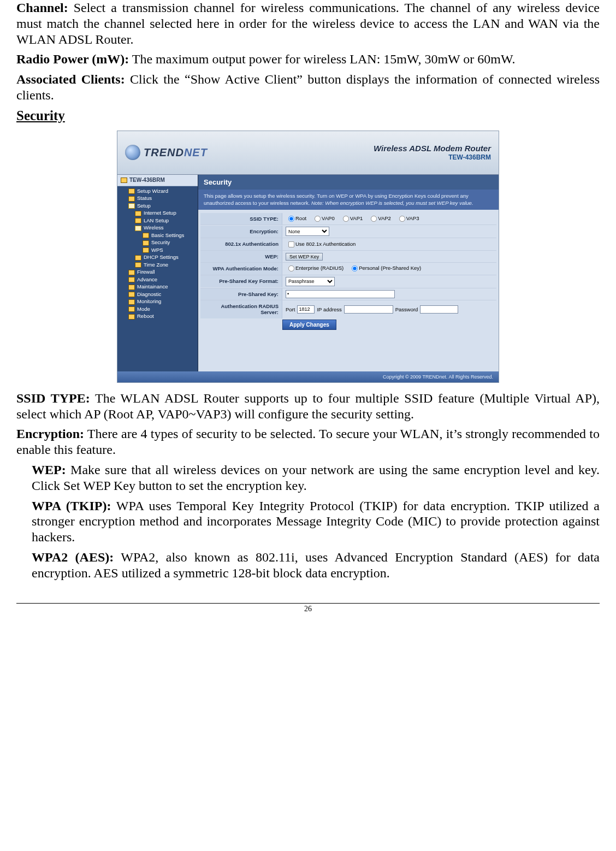 This screenshot has height=851, width=616. Describe the element at coordinates (306, 309) in the screenshot. I see `input-radius-port` at that location.